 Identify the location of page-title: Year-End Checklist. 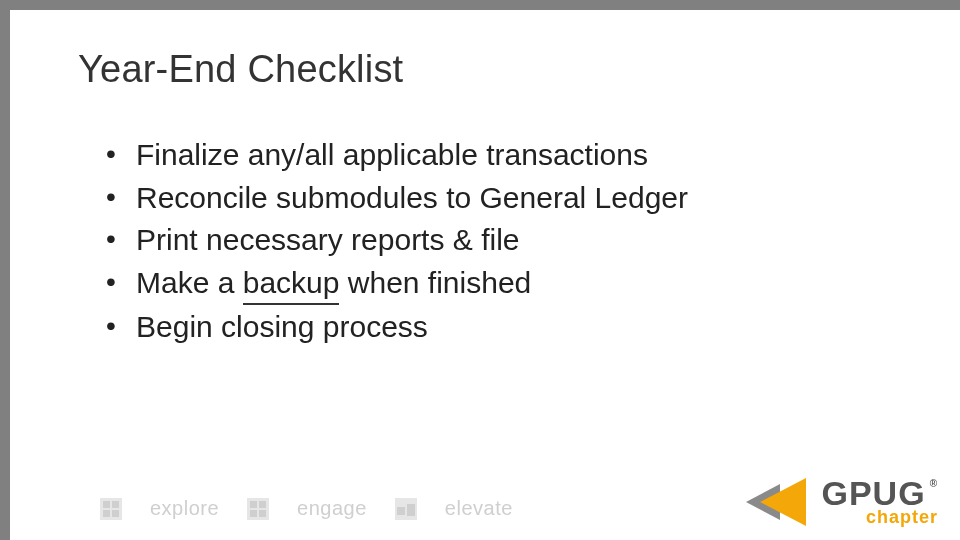
(240, 70).